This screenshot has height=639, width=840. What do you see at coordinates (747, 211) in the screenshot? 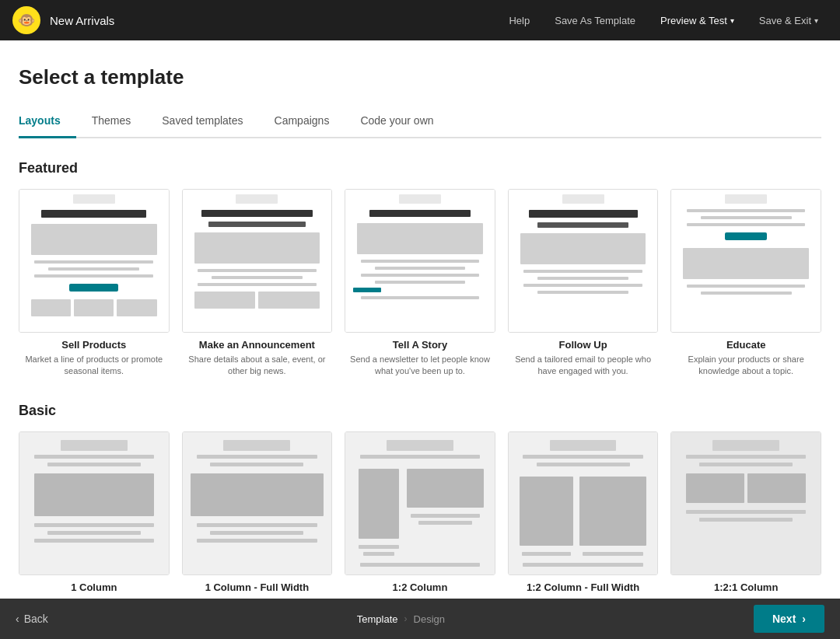
I see `preview-text-5a` at bounding box center [747, 211].